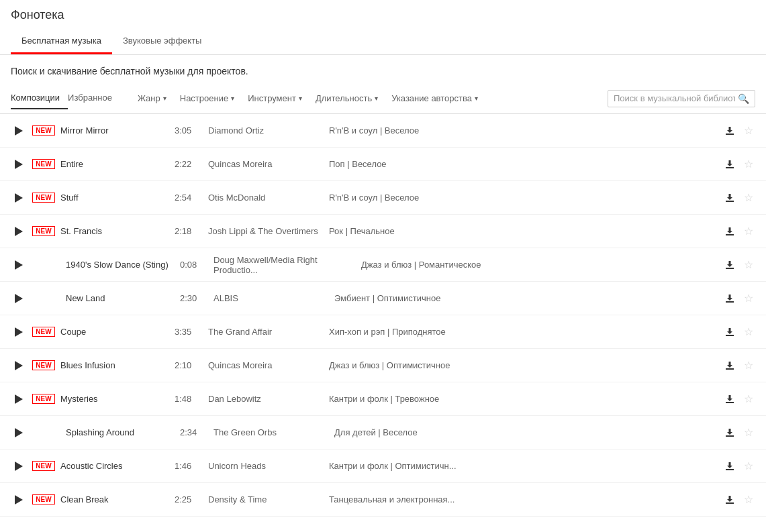 The width and height of the screenshot is (766, 532). Describe the element at coordinates (275, 98) in the screenshot. I see `filter-dropdown-instrument: Инструмент ▾` at that location.